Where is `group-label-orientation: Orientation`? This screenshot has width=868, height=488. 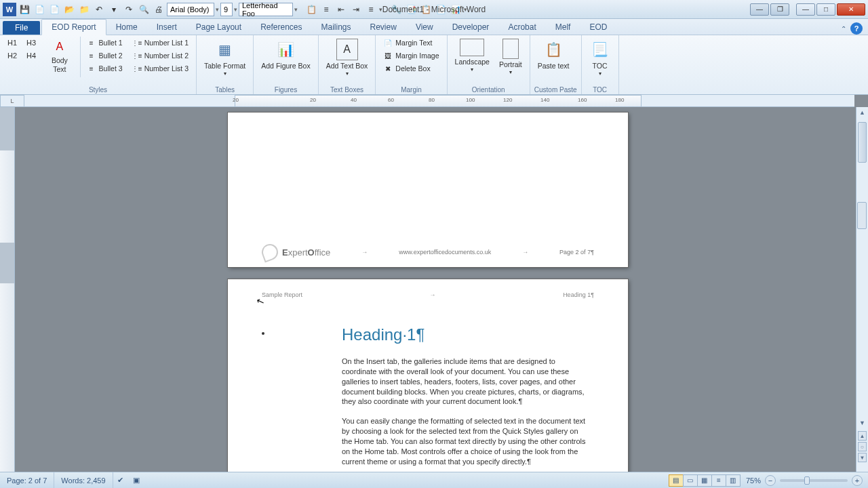 group-label-orientation: Orientation is located at coordinates (488, 89).